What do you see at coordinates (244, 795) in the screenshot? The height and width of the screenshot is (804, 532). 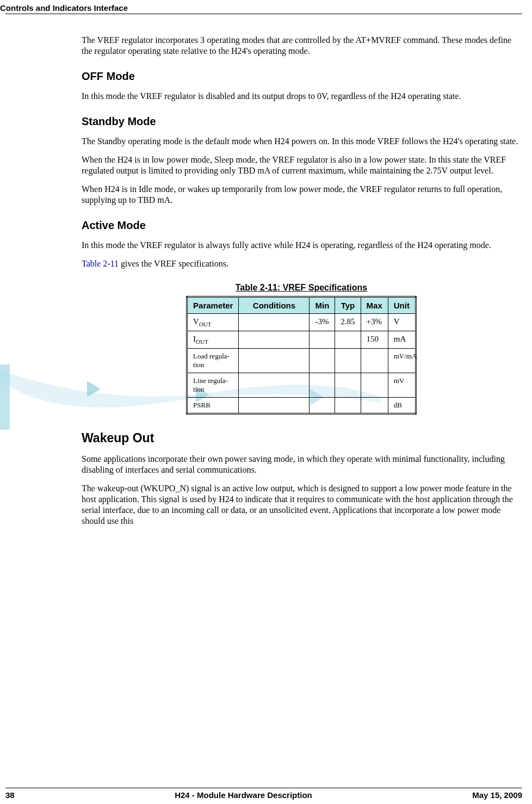 I see `document-title: H24 - Module Hardware Description` at bounding box center [244, 795].